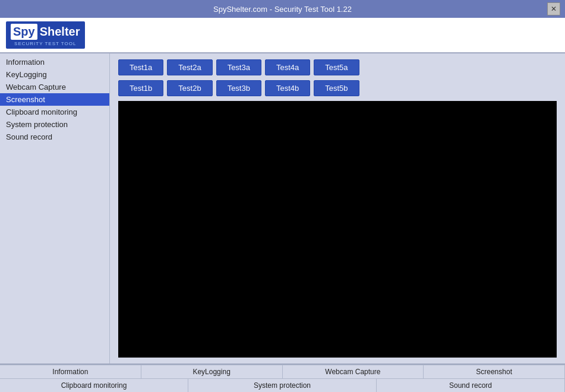 The width and height of the screenshot is (565, 392). I want to click on sidebar-item-clipboard-monitoring: Clipboard monitoring, so click(55, 112).